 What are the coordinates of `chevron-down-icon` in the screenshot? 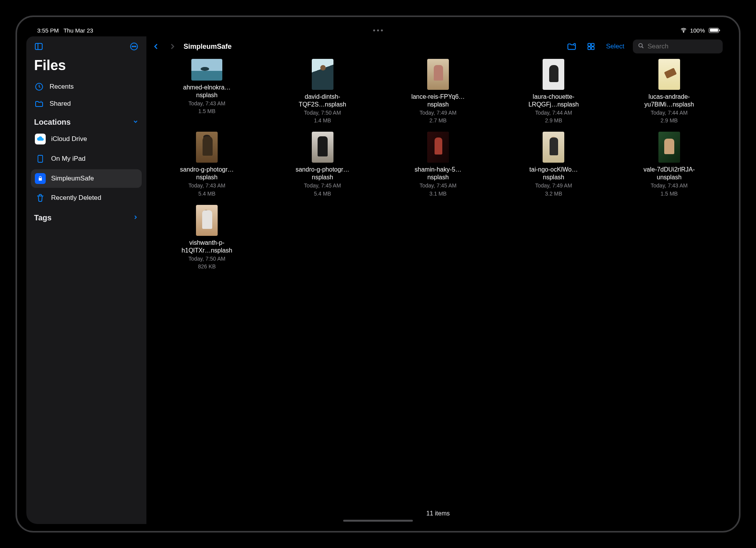 It's located at (136, 122).